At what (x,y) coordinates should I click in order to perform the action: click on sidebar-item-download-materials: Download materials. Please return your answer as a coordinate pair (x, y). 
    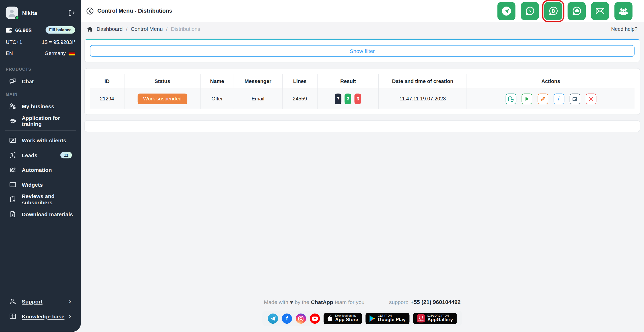
    Looking at the image, I should click on (40, 214).